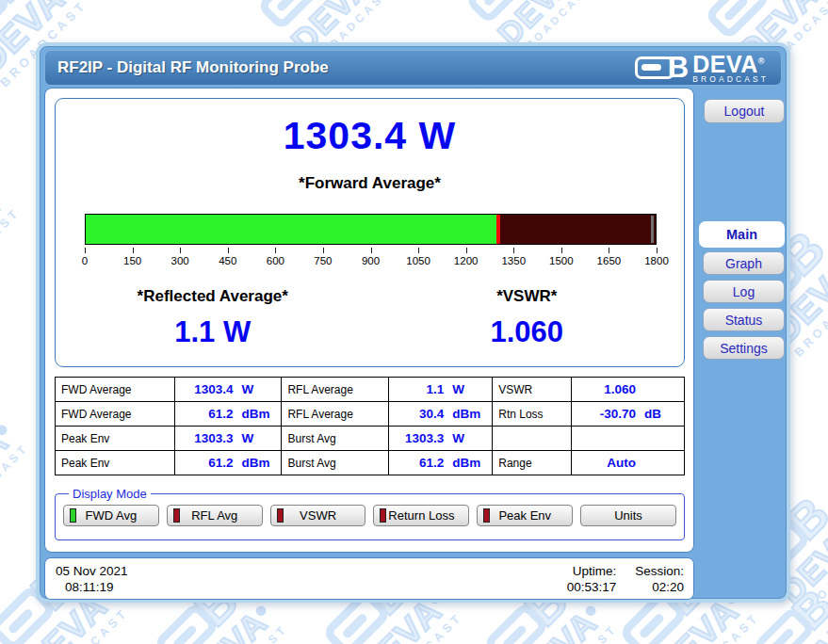 The width and height of the screenshot is (828, 644). Describe the element at coordinates (418, 261) in the screenshot. I see `gauge-tick-label: 1050` at that location.